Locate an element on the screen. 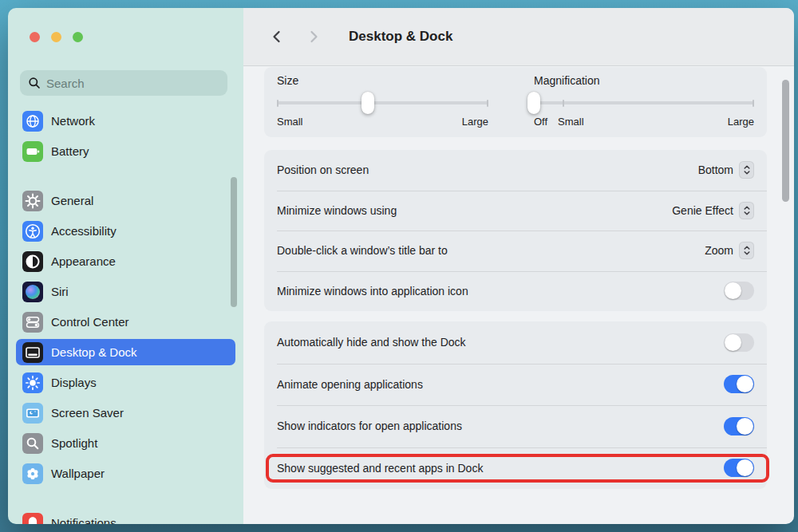 Image resolution: width=798 pixels, height=532 pixels. search-placeholder: Search is located at coordinates (65, 83).